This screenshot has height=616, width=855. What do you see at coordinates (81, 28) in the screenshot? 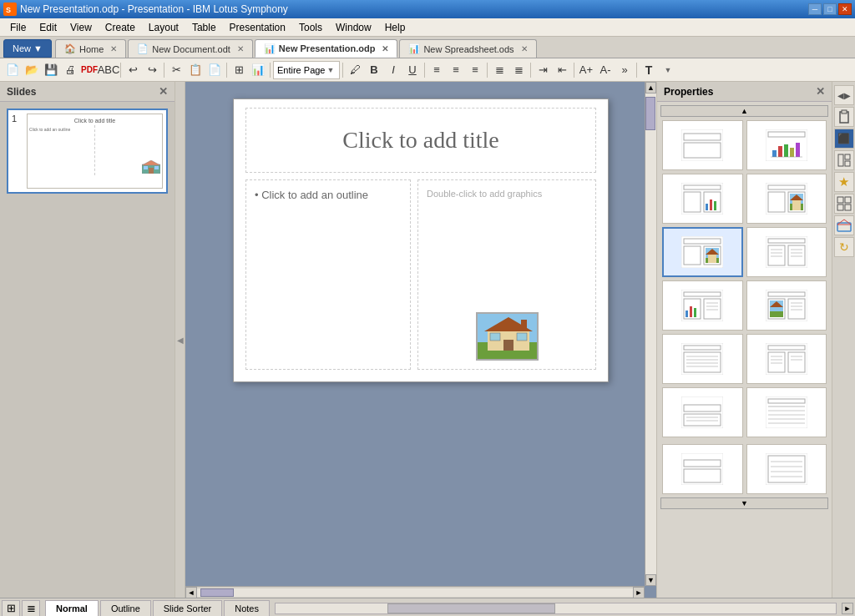
I see `menu-view: View` at bounding box center [81, 28].